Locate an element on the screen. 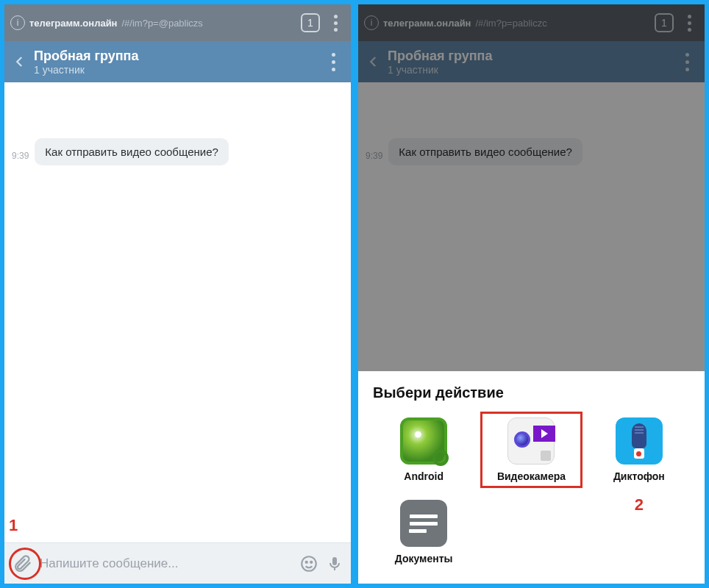 This screenshot has height=588, width=709. browser-bar: i телеграмм.онлайн/#/im?p=@pabliczs 1 is located at coordinates (178, 23).